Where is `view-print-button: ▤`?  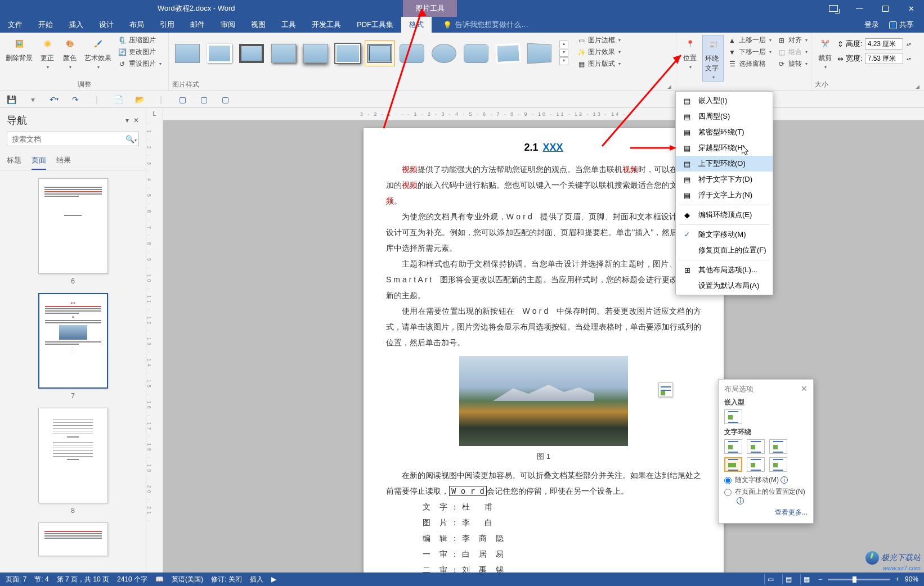 view-print-button: ▤ is located at coordinates (788, 579).